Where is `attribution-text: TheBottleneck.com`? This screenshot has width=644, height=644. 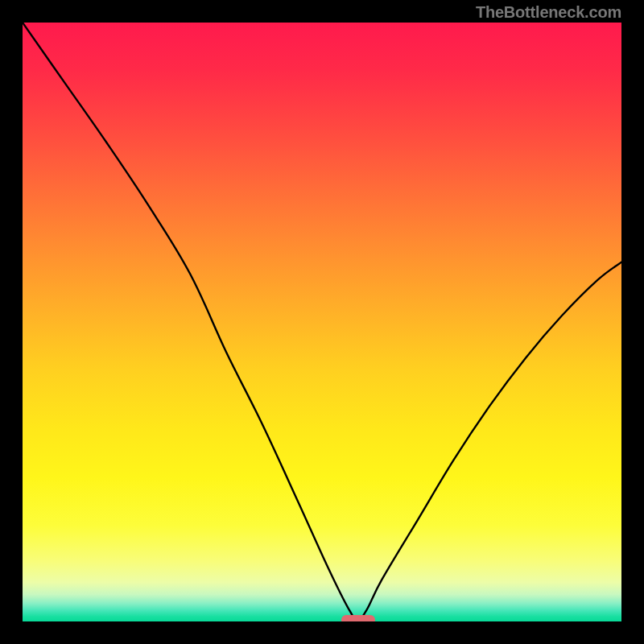 attribution-text: TheBottleneck.com is located at coordinates (549, 13).